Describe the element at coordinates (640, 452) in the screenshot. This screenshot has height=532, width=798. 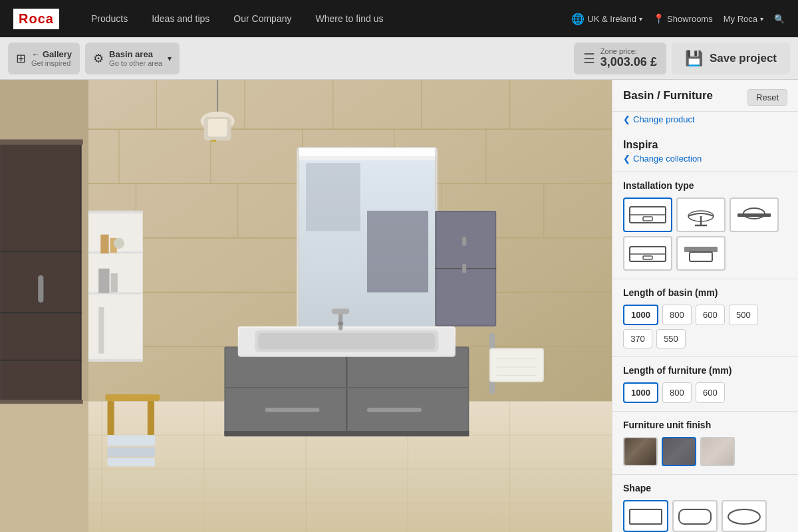
I see `finish-swatch-dark-wood` at that location.